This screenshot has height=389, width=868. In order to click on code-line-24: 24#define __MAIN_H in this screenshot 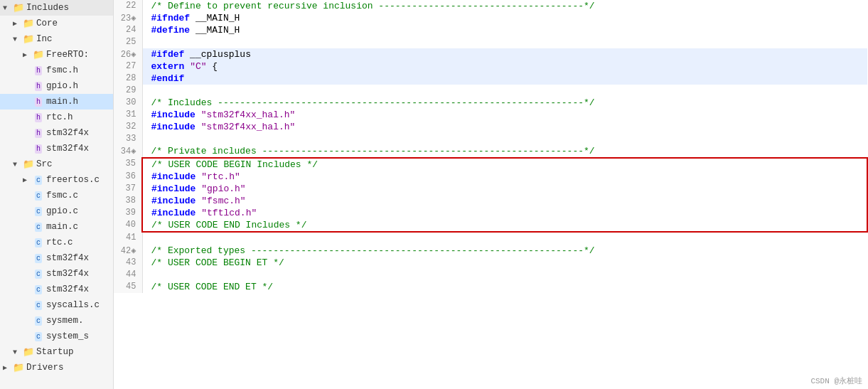, I will do `click(491, 30)`.